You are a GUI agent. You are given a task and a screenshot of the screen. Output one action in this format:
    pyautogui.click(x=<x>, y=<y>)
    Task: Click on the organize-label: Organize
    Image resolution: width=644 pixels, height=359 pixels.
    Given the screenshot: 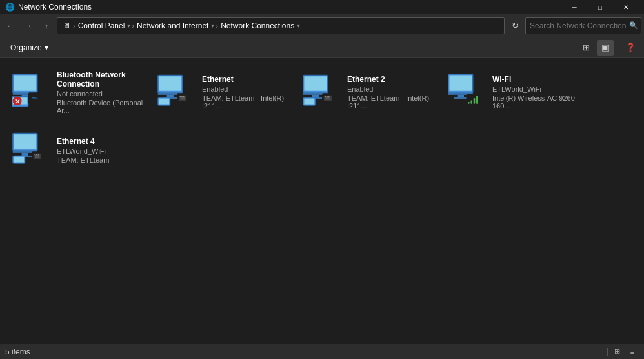 What is the action you would take?
    pyautogui.click(x=26, y=48)
    